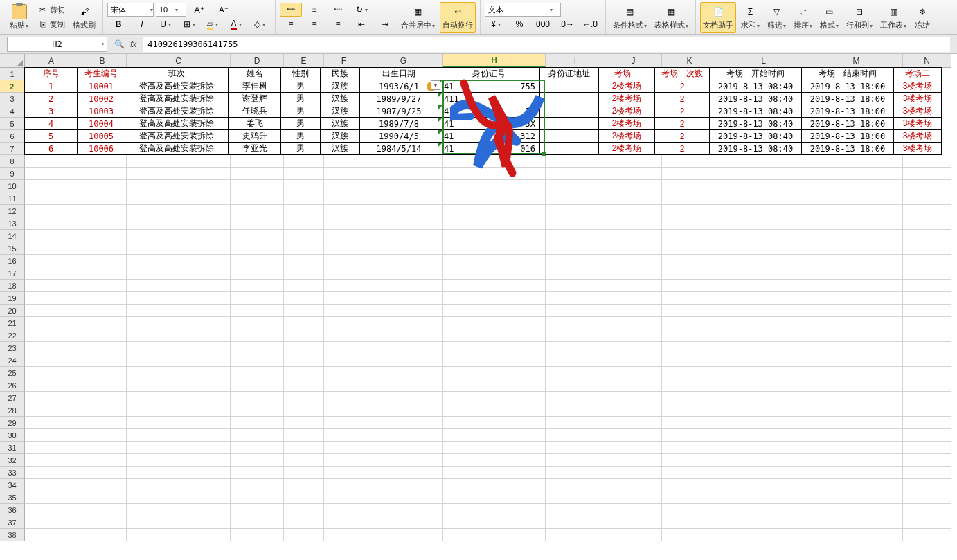 This screenshot has width=957, height=560. I want to click on align-bottom-button: ⬸, so click(338, 10).